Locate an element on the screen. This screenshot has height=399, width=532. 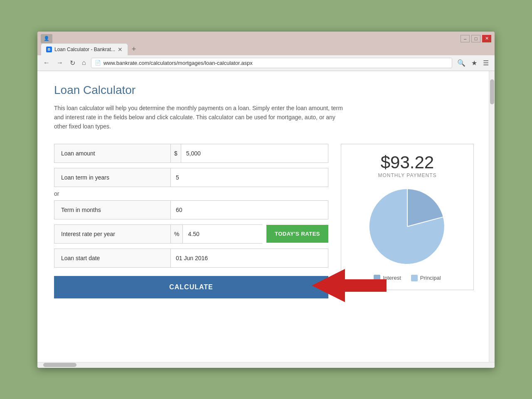
term-months-row: Term in months is located at coordinates (191, 210).